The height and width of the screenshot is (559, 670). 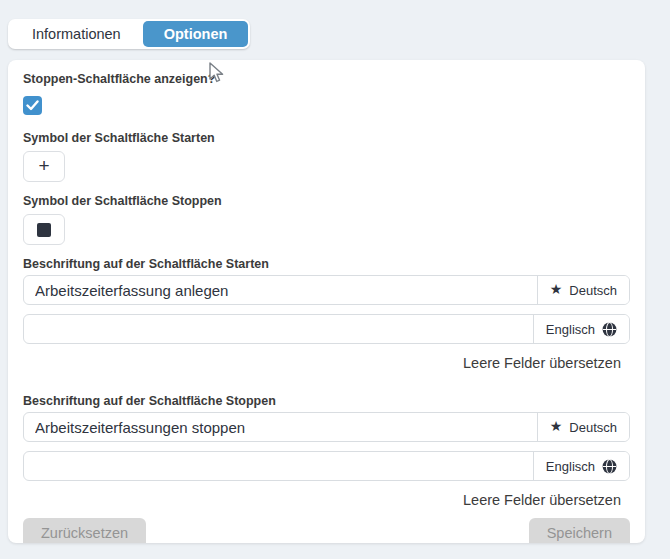 I want to click on translate-empty-fields-link-stop: Leere Felder übersetzen, so click(x=542, y=500).